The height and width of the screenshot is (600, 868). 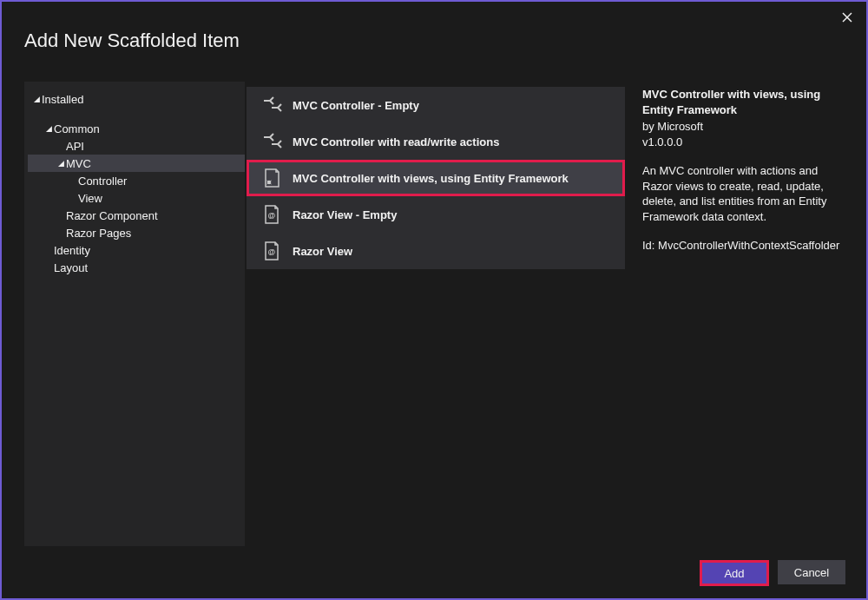 What do you see at coordinates (62, 99) in the screenshot?
I see `tree-item-label: Installed` at bounding box center [62, 99].